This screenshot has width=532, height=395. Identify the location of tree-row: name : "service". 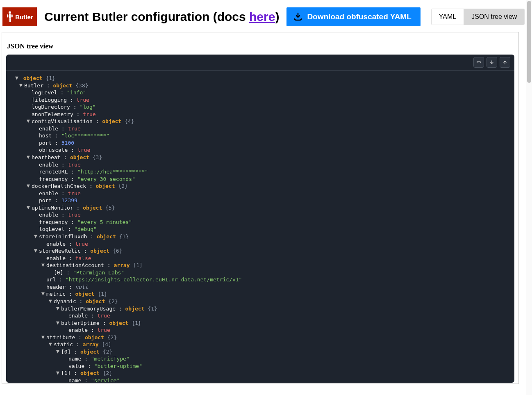
(260, 380).